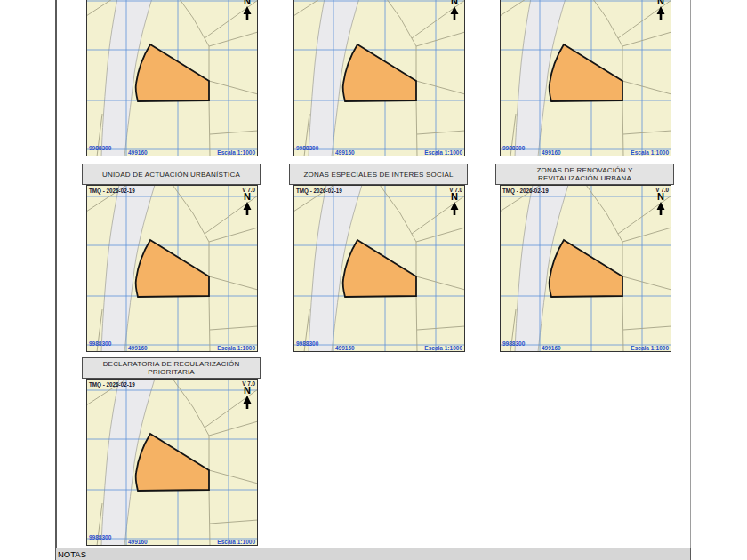 The height and width of the screenshot is (560, 747). I want to click on map-panel-inner: DECLARATORIA DE REGULARIZACIÓN PRIORITAR…, so click(173, 452).